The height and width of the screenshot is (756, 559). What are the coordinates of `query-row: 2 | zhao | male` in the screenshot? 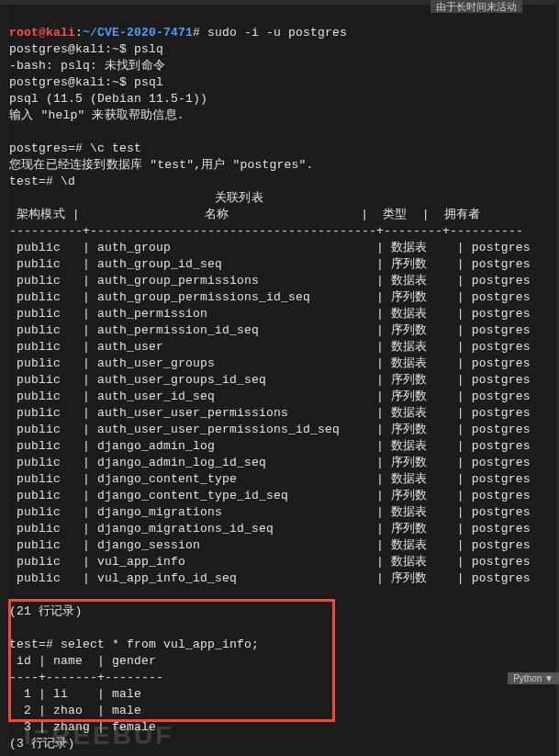 It's located at (75, 711).